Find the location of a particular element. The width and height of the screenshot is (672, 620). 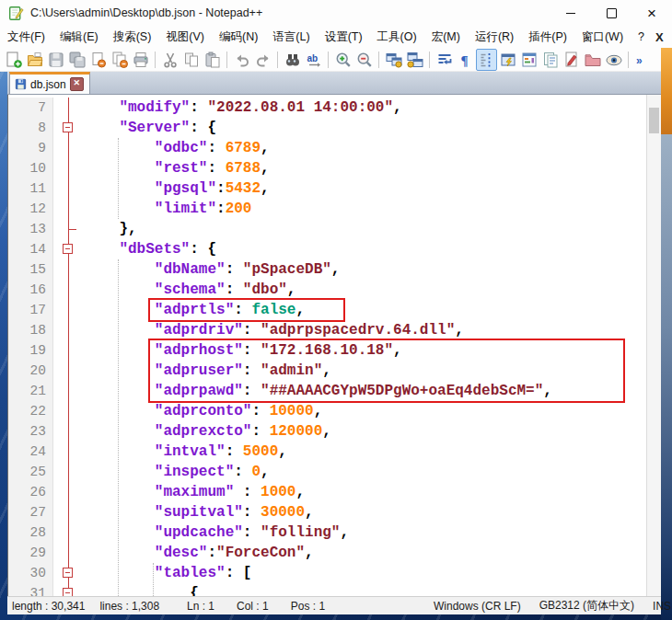

line-number: 30 is located at coordinates (31, 573).